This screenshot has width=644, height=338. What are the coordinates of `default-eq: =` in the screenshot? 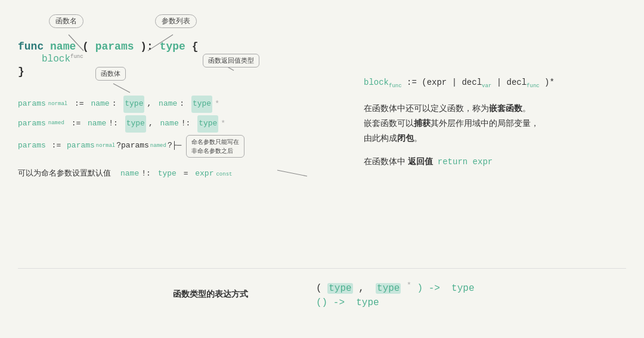 It's located at (186, 174).